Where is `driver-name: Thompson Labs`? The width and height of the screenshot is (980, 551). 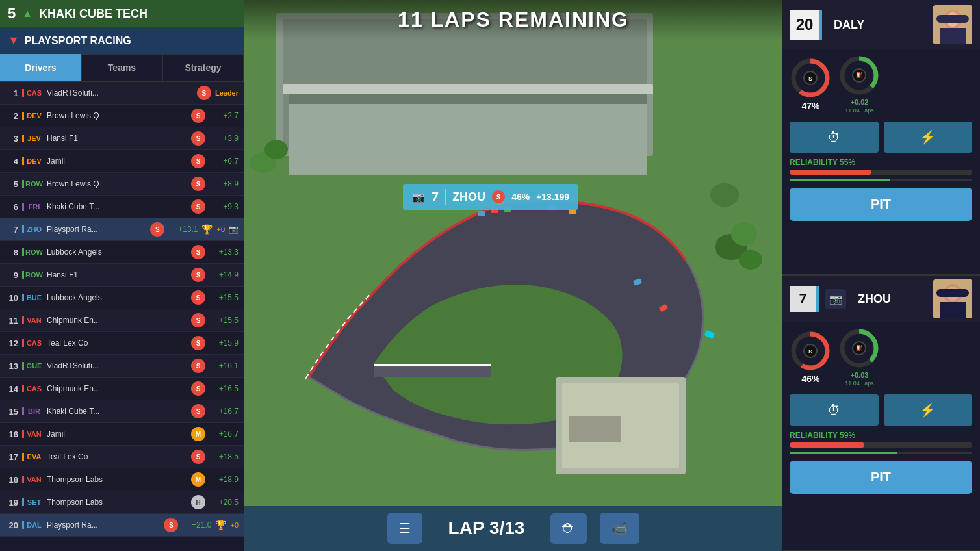 driver-name: Thompson Labs is located at coordinates (117, 480).